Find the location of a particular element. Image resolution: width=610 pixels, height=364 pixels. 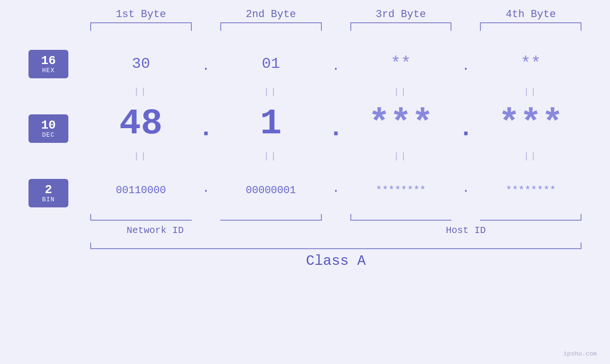

eq1-b1: || is located at coordinates (141, 92).